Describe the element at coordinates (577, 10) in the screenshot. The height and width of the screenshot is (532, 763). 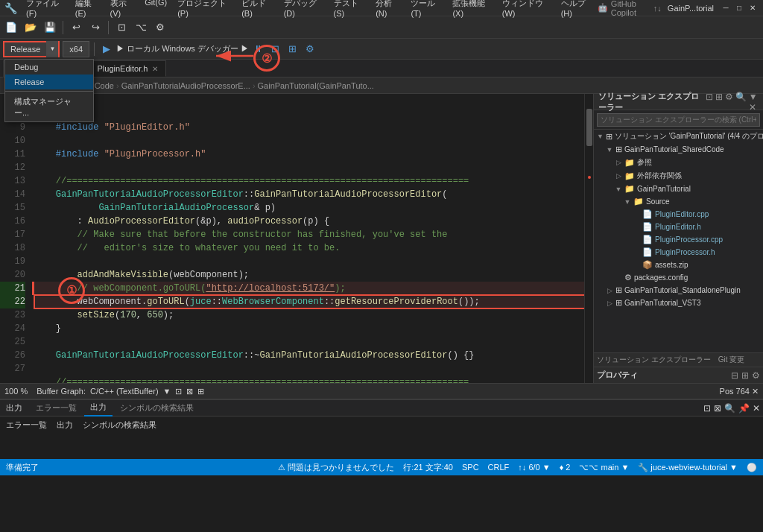
I see `menu-help: ヘルプ(H)` at that location.